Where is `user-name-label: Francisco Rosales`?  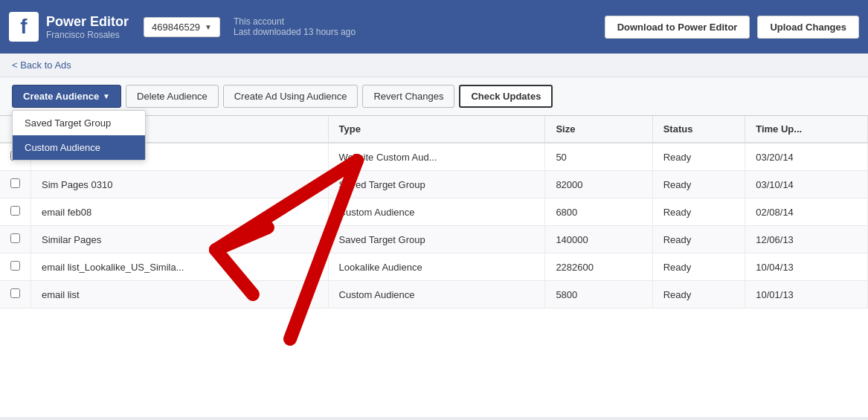 user-name-label: Francisco Rosales is located at coordinates (88, 35).